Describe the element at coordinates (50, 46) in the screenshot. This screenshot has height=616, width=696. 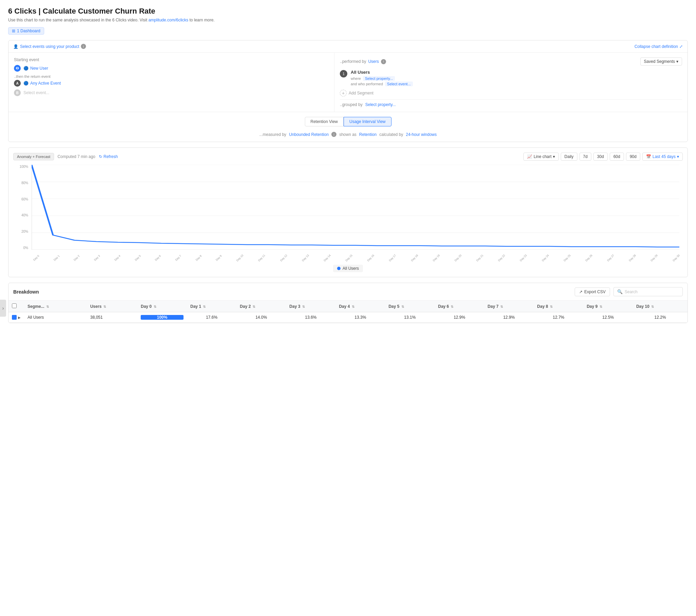
I see `select-events-link: 👤 Select events using your product i` at that location.